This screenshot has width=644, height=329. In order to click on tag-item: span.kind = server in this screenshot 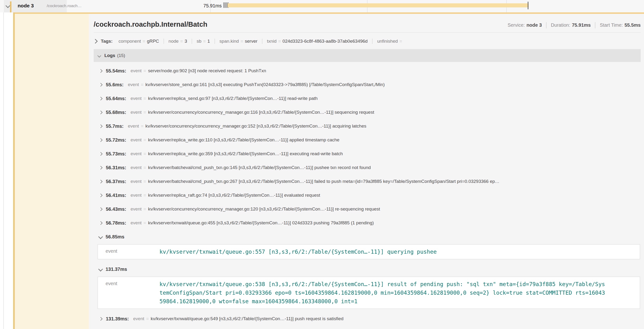, I will do `click(238, 41)`.